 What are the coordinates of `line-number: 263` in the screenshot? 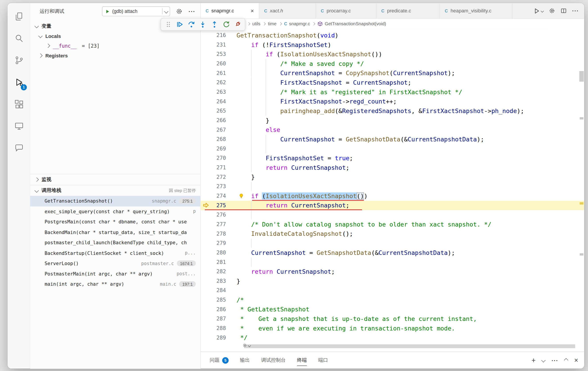 It's located at (213, 92).